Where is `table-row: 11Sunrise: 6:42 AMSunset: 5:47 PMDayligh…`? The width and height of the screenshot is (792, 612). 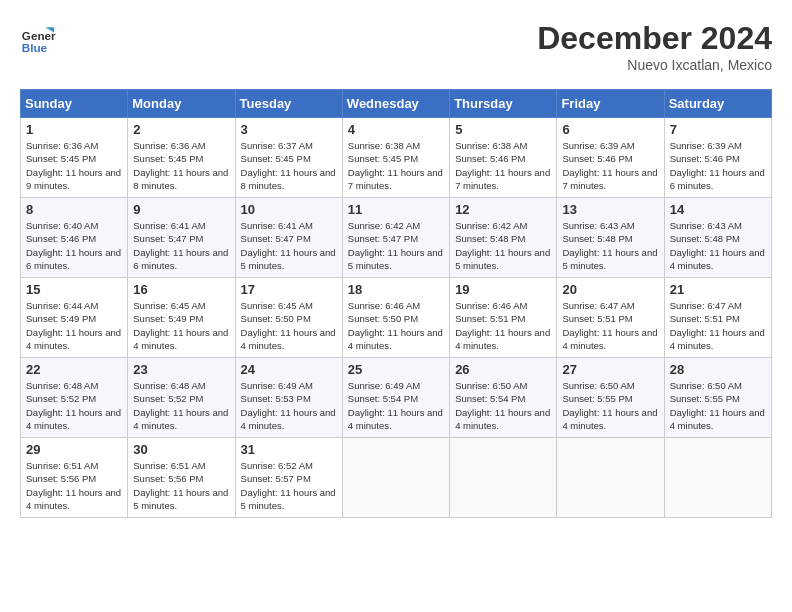 table-row: 11Sunrise: 6:42 AMSunset: 5:47 PMDayligh… is located at coordinates (396, 238).